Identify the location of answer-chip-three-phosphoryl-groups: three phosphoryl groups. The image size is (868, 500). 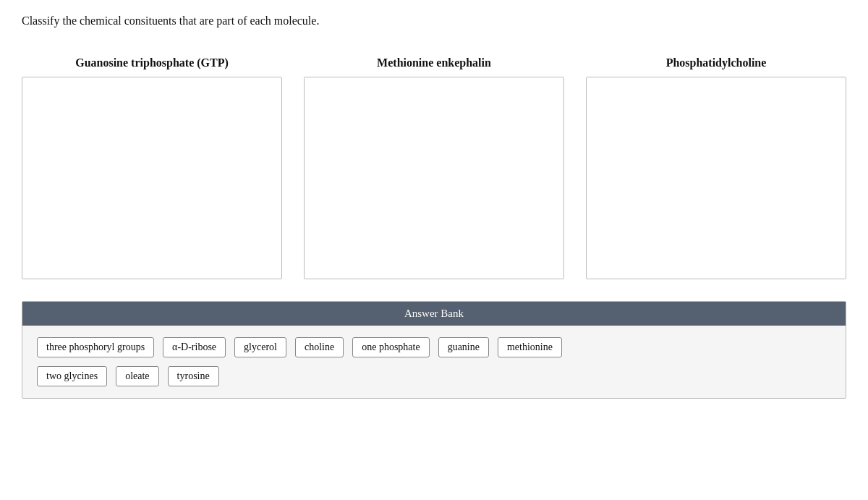
(95, 347).